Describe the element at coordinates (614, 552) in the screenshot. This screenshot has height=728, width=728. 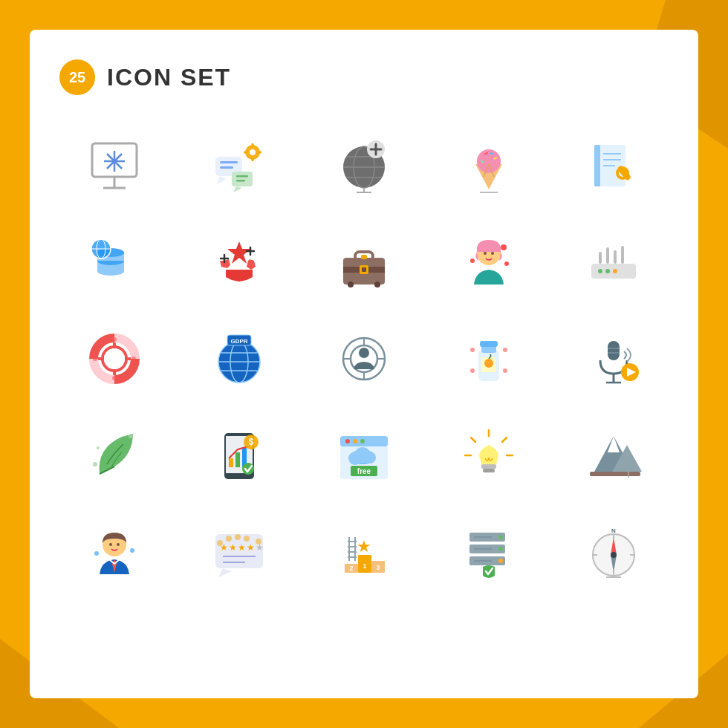
I see `compass-icon: N` at that location.